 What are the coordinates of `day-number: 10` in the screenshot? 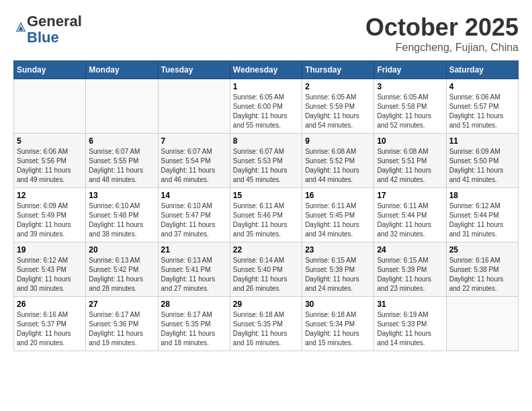 It's located at (410, 141).